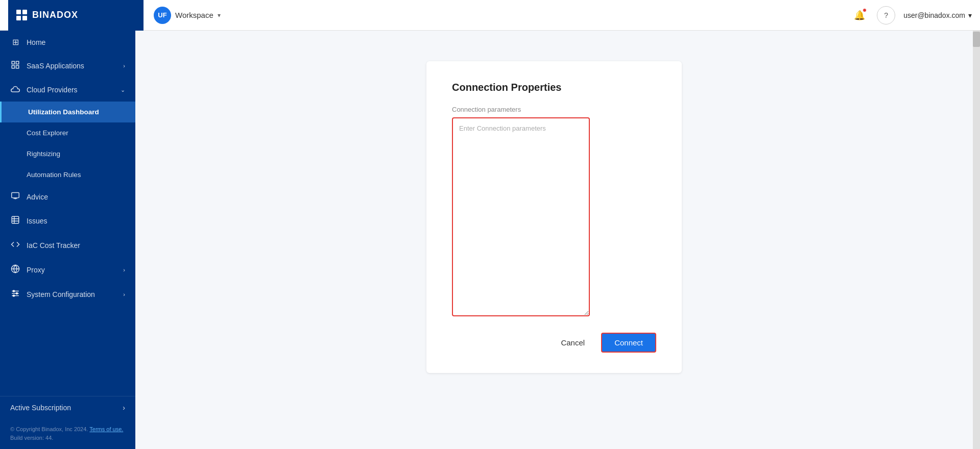  I want to click on sidebar-item-advice: Advice, so click(67, 197).